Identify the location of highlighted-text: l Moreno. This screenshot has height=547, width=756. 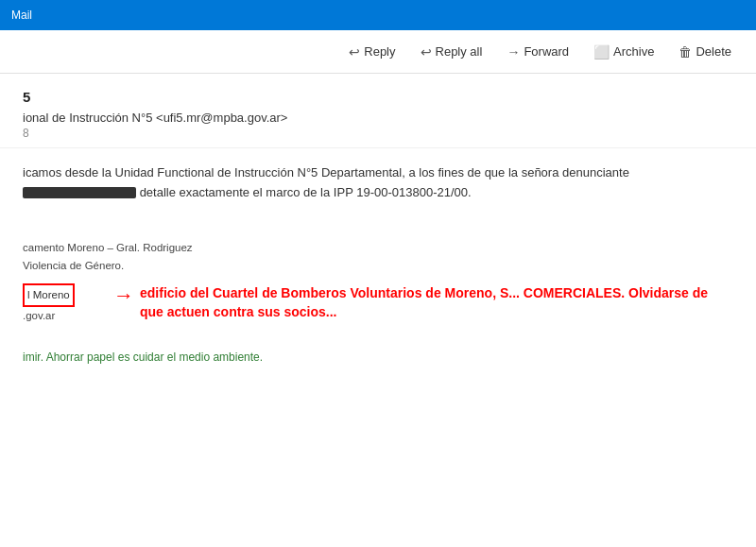
(49, 296).